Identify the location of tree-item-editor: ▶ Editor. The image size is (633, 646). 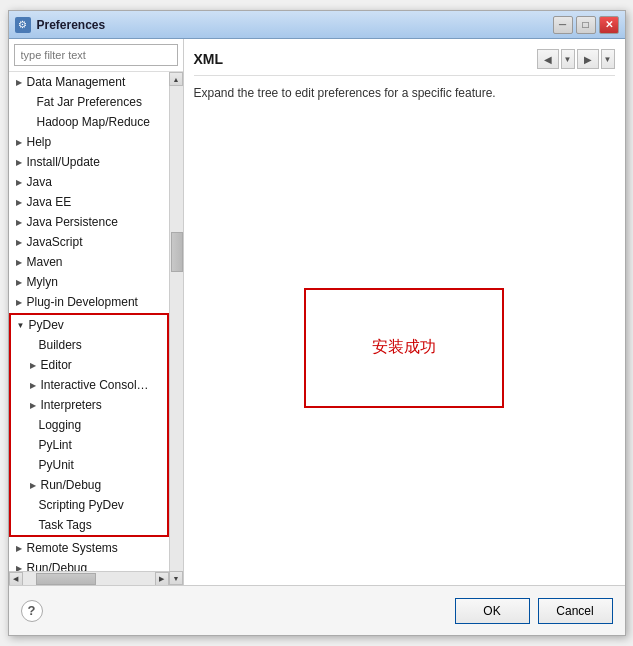
(89, 365).